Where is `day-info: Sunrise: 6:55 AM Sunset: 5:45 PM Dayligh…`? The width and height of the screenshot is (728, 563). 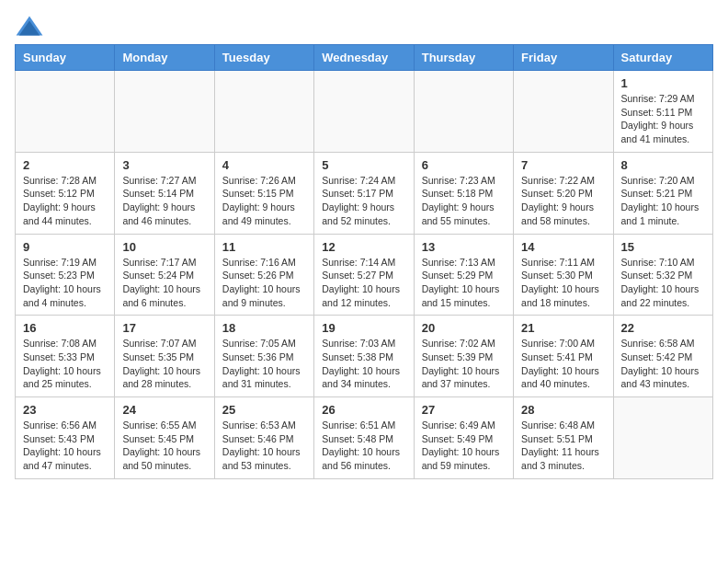 day-info: Sunrise: 6:55 AM Sunset: 5:45 PM Dayligh… is located at coordinates (164, 445).